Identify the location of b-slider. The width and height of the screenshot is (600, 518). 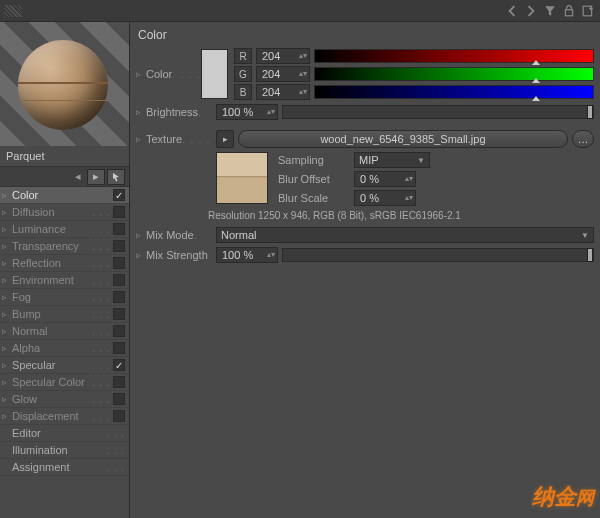
(454, 92).